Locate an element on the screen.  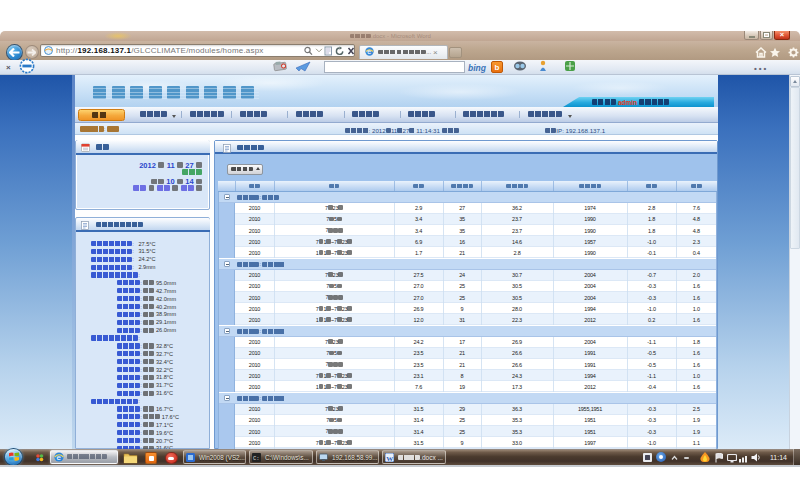
svg-text: C: is located at coordinates (256, 458).